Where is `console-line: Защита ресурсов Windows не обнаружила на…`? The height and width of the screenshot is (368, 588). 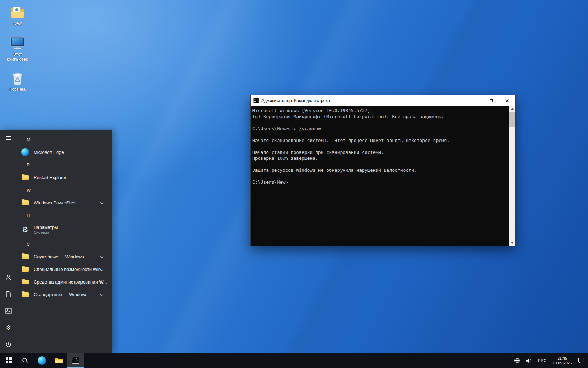 console-line: Защита ресурсов Windows не обнаружила на… is located at coordinates (380, 170).